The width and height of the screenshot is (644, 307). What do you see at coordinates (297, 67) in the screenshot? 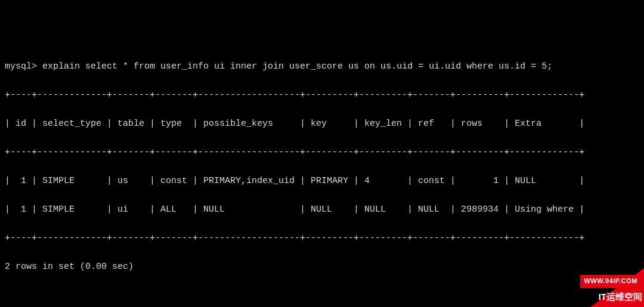
I see `query1-command: explain select * from user_info ui inner…` at bounding box center [297, 67].